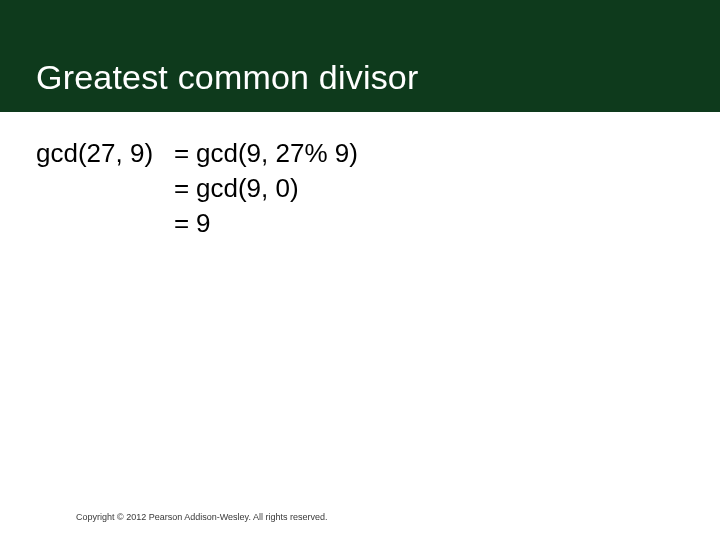 This screenshot has height=540, width=720. I want to click on body-row: = gcd(9, 0), so click(197, 188).